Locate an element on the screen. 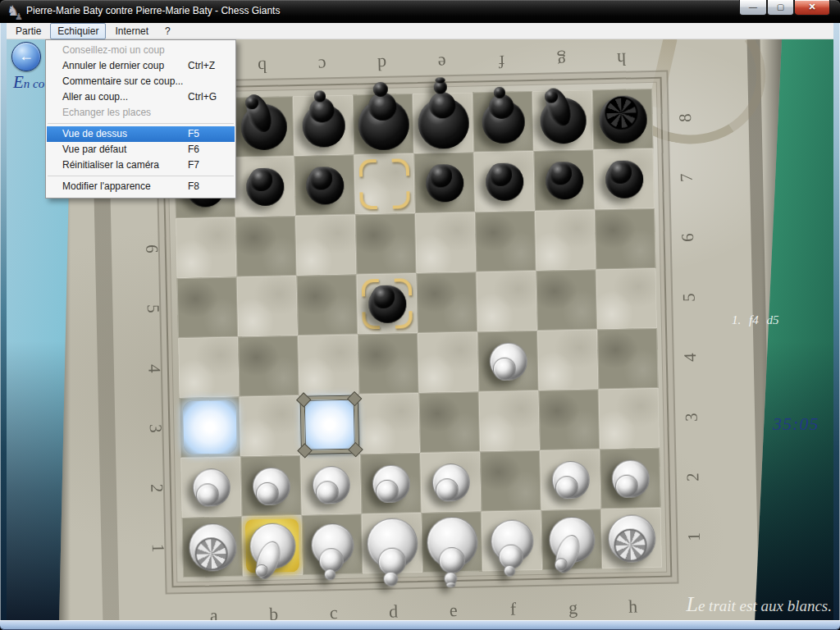 This screenshot has width=840, height=630. square-f2 is located at coordinates (510, 481).